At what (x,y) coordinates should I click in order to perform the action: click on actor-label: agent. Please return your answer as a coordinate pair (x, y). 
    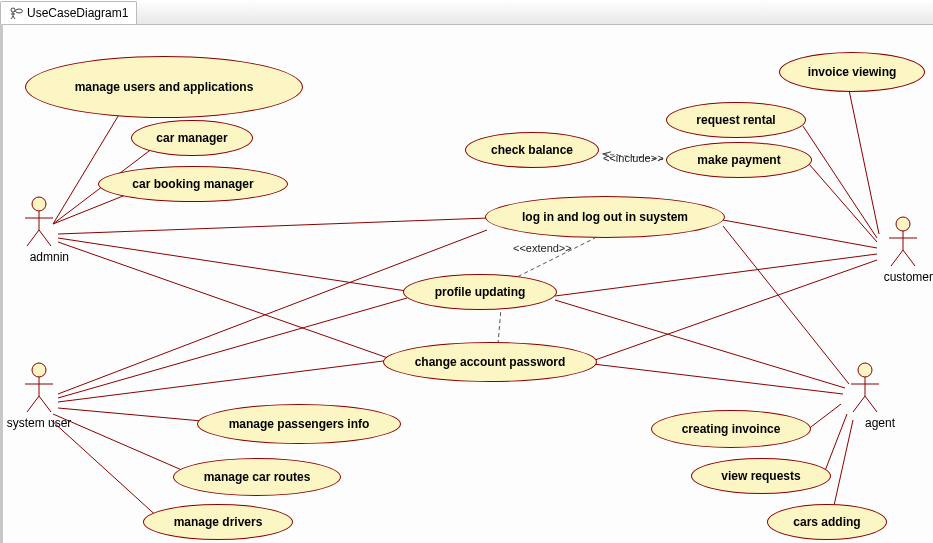
    Looking at the image, I should click on (880, 423).